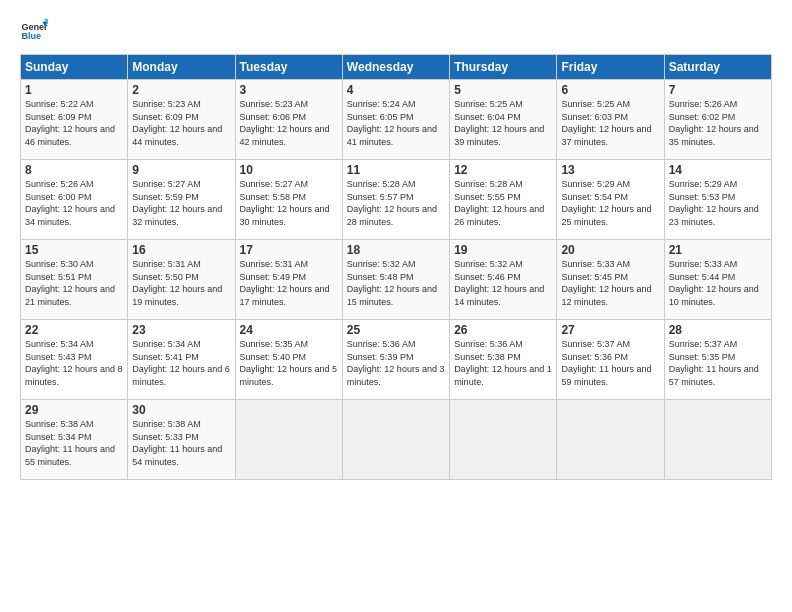 The height and width of the screenshot is (612, 792). What do you see at coordinates (396, 68) in the screenshot?
I see `weekday-header-wednesday: Wednesday` at bounding box center [396, 68].